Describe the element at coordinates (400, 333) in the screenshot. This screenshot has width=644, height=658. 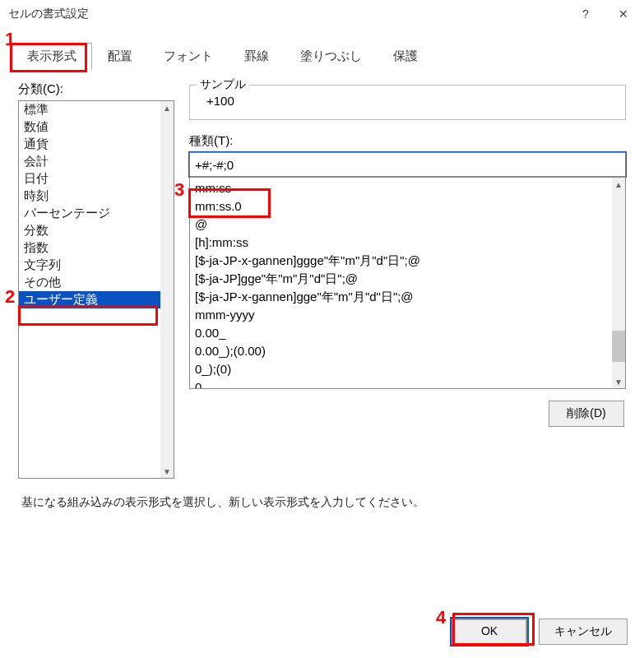
I see `type-list-item: 0.00_` at that location.